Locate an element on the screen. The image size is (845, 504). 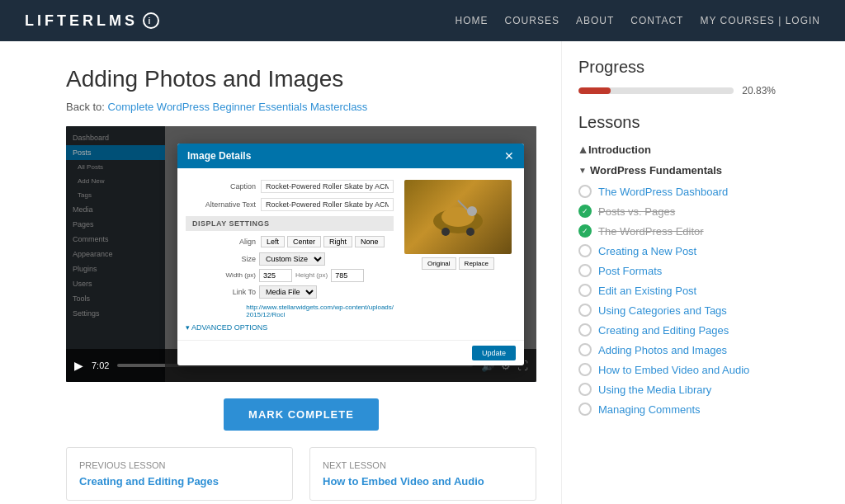
update-button: Update is located at coordinates (493, 353).